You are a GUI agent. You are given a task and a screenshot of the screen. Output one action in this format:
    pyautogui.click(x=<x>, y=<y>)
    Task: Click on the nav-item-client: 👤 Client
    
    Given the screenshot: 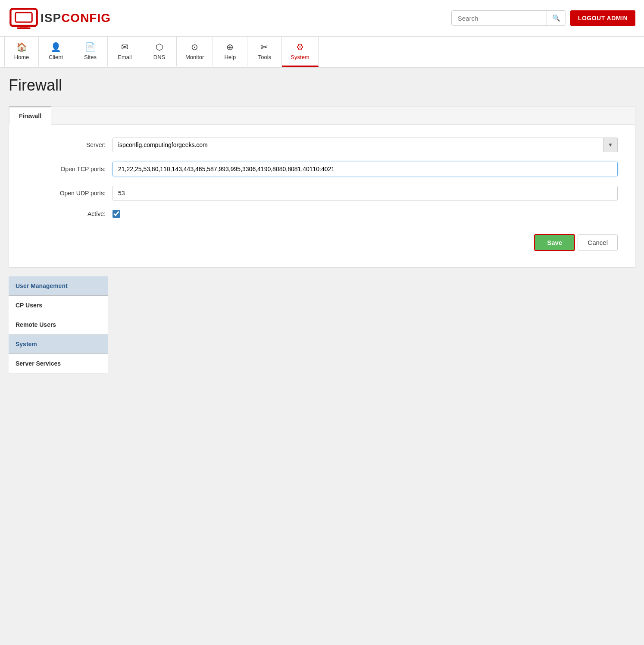 What is the action you would take?
    pyautogui.click(x=56, y=52)
    